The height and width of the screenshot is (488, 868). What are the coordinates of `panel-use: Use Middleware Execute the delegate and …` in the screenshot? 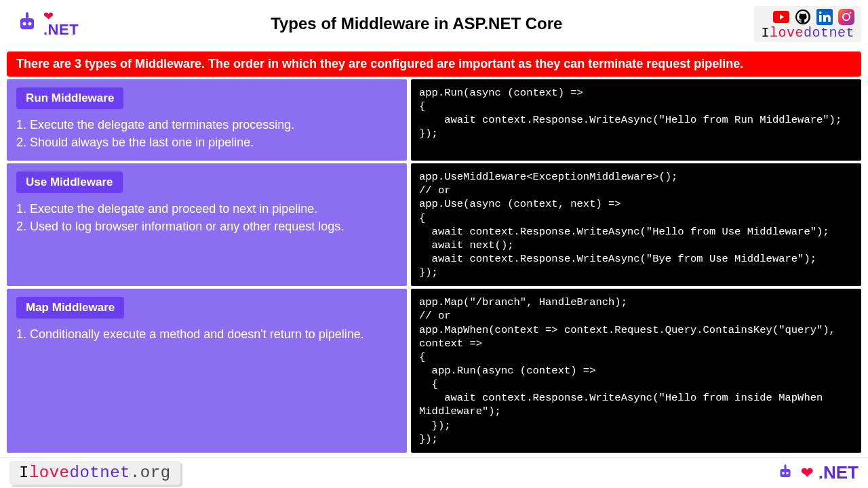 It's located at (207, 225).